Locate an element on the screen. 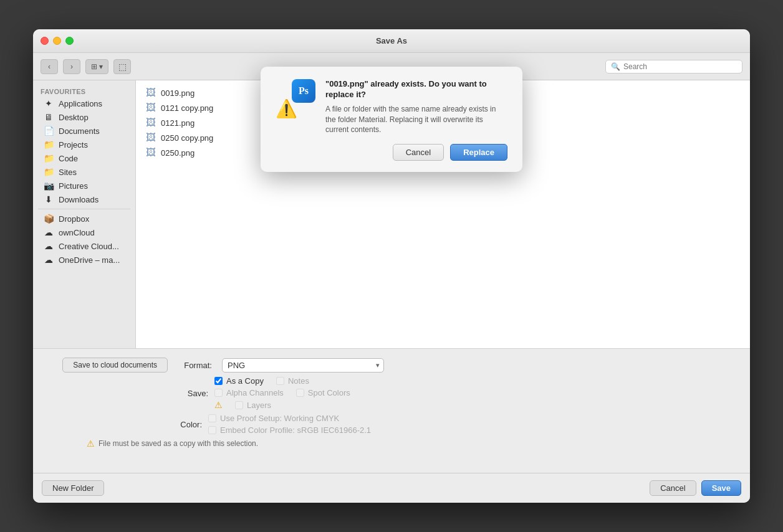 This screenshot has height=532, width=783. save-checkrow-2: Alpha Channels Spot Colors is located at coordinates (282, 392).